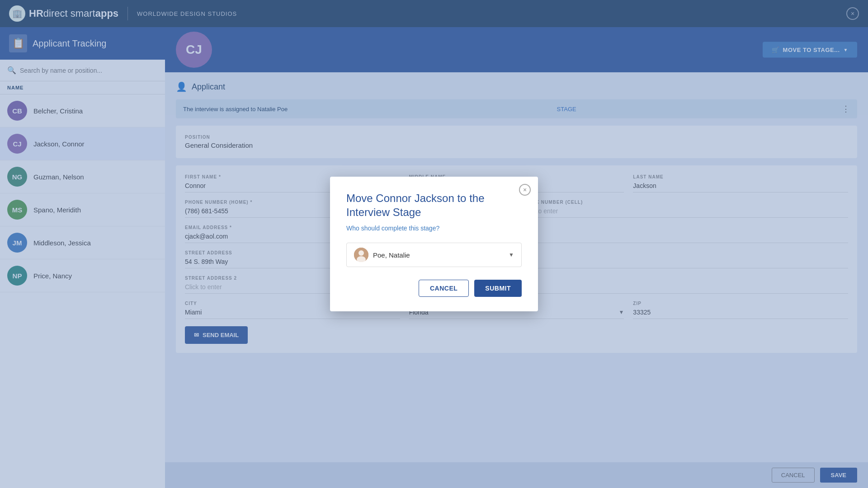 This screenshot has width=868, height=488. I want to click on user-select-dropdown: Poe, Natalie ▼, so click(434, 255).